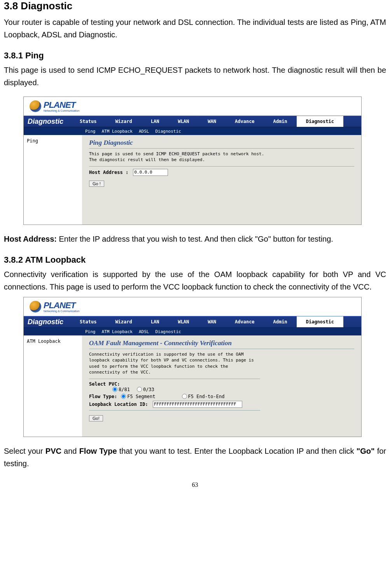 The width and height of the screenshot is (390, 588). I want to click on go-button: Go !, so click(96, 184).